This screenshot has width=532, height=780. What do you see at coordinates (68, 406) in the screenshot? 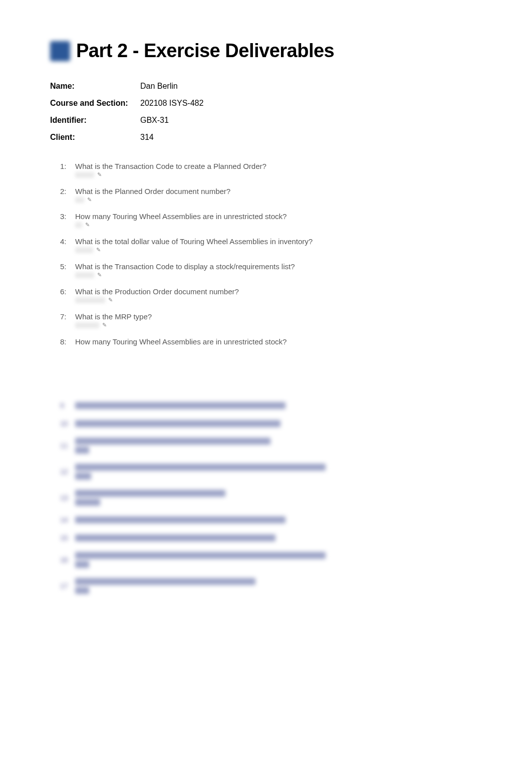
I see `blurred-number: 9` at bounding box center [68, 406].